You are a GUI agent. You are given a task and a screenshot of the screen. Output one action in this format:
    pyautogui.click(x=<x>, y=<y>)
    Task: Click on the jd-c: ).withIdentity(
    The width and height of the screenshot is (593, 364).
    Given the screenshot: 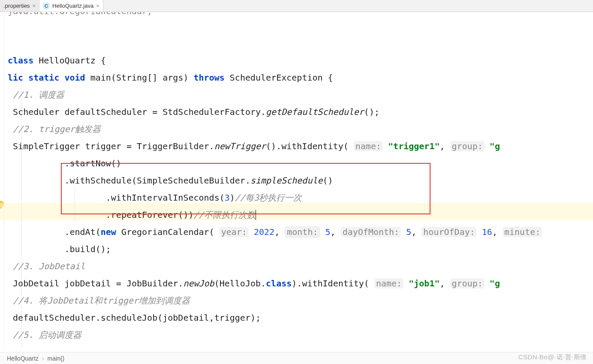 What is the action you would take?
    pyautogui.click(x=333, y=283)
    